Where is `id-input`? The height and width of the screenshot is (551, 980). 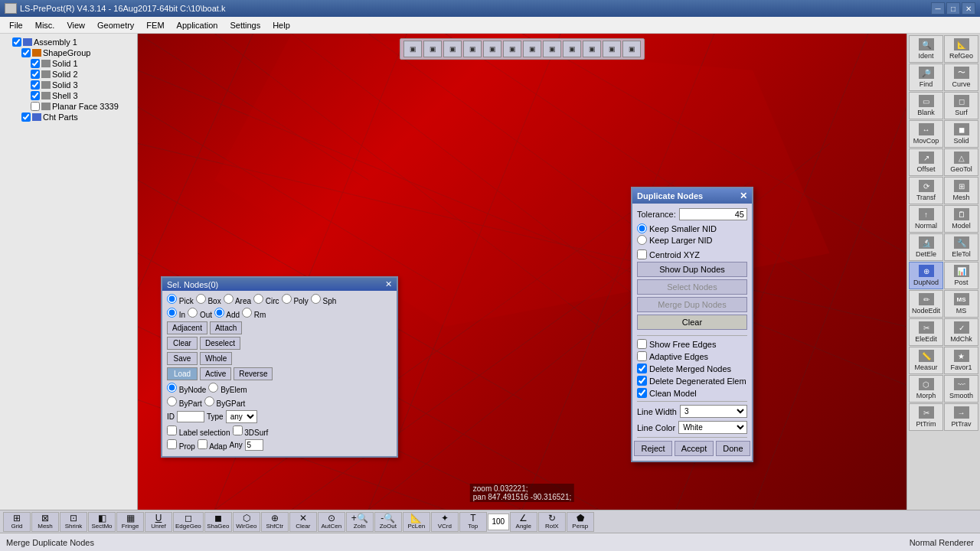
id-input is located at coordinates (191, 416).